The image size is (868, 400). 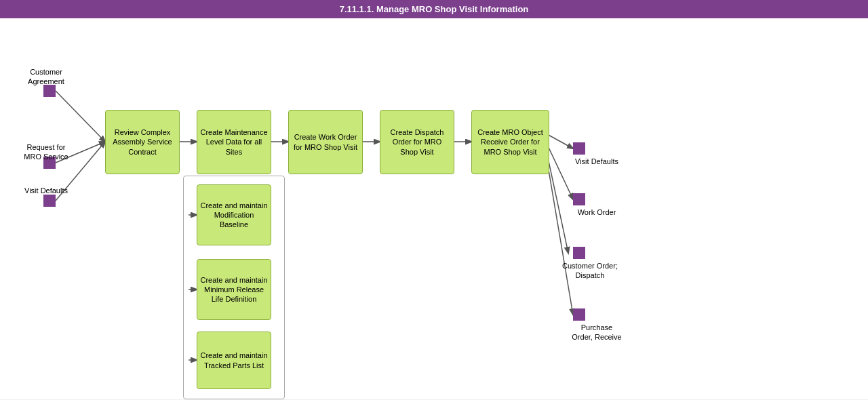 I want to click on mroobj-node: Create MRO Object Receive Order for MRO …, so click(x=510, y=142).